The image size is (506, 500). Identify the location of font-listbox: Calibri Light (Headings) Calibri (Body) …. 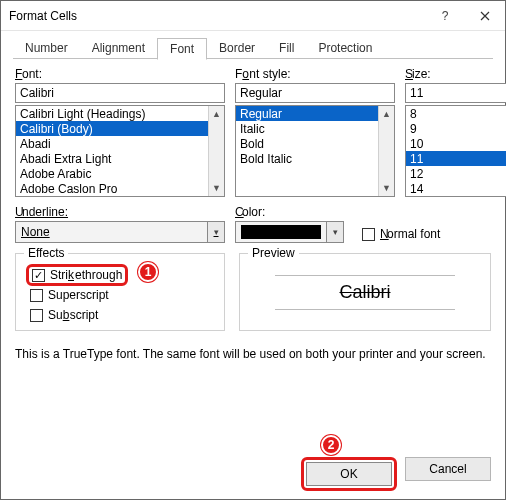
(120, 151).